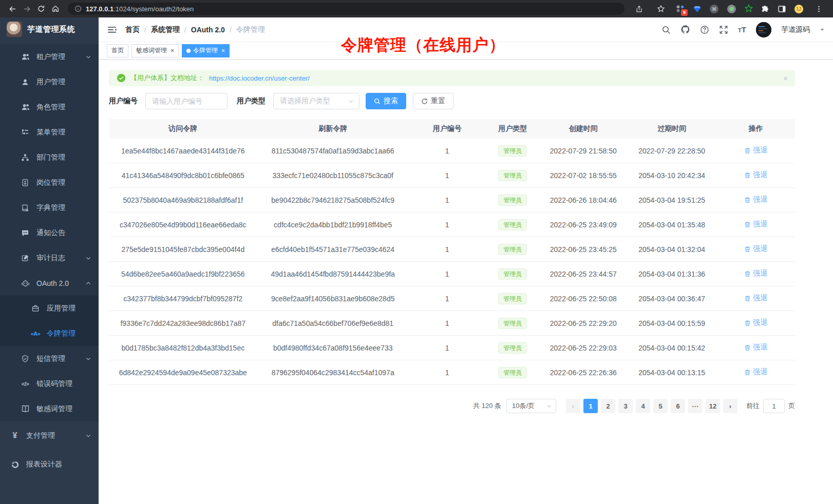 The image size is (833, 504). Describe the element at coordinates (259, 78) in the screenshot. I see `doc-link: https://doc.iocoder.cn/user-center/` at that location.